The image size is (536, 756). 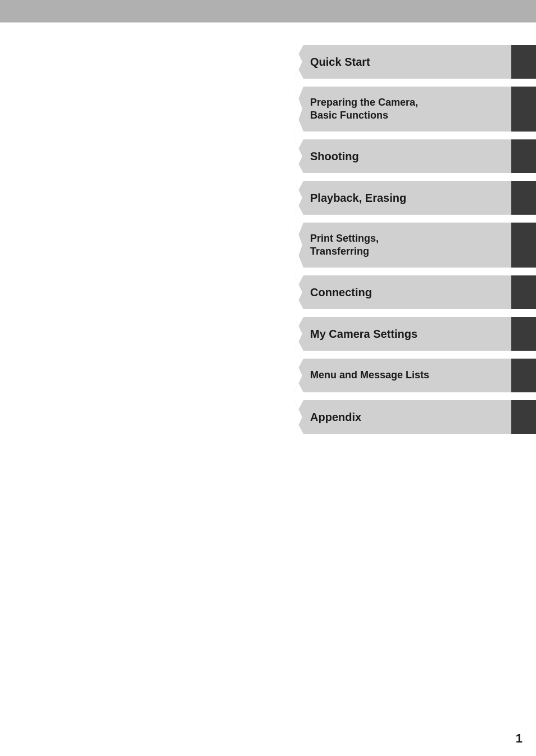 I want to click on toc-item-preparing-camera: Preparing the Camera,Basic Functions, so click(x=415, y=109).